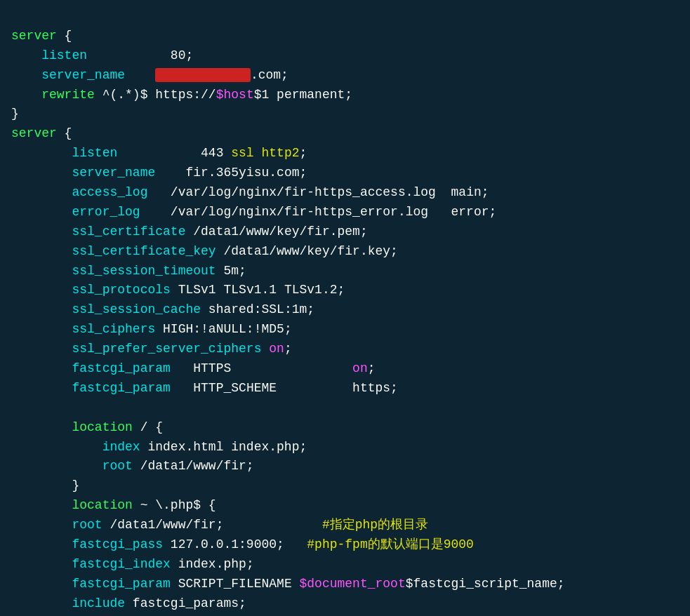 This screenshot has height=616, width=690. What do you see at coordinates (118, 466) in the screenshot?
I see `kw-root1: root` at bounding box center [118, 466].